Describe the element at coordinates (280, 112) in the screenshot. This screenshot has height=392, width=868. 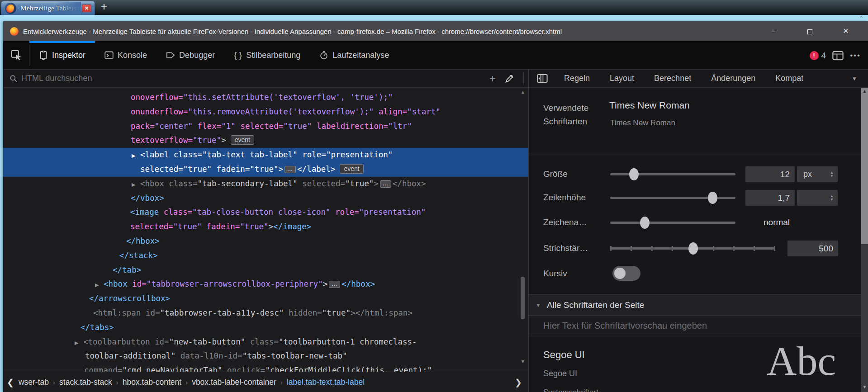
I see `markup-text: "this.removeAttribute('textoverflow');"` at that location.